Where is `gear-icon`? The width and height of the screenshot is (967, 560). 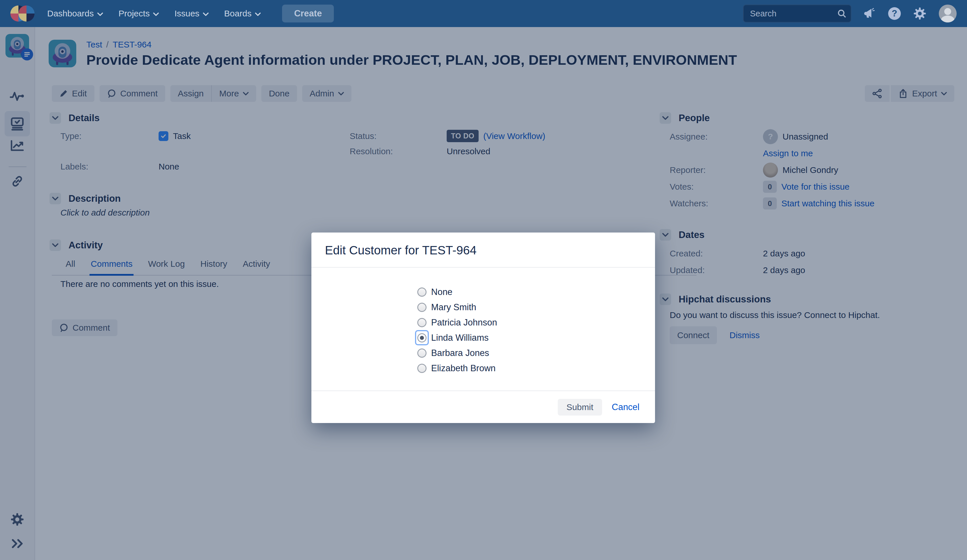 gear-icon is located at coordinates (920, 14).